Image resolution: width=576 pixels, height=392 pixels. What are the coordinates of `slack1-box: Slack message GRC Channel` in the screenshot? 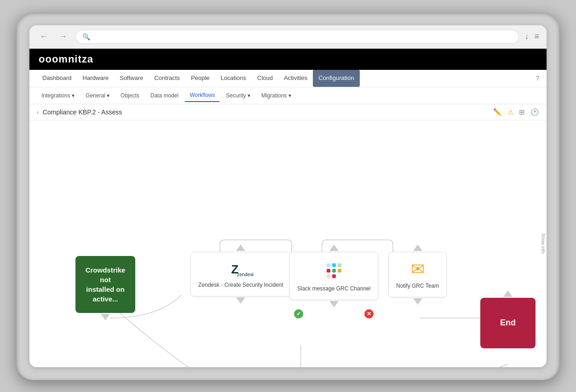 It's located at (334, 276).